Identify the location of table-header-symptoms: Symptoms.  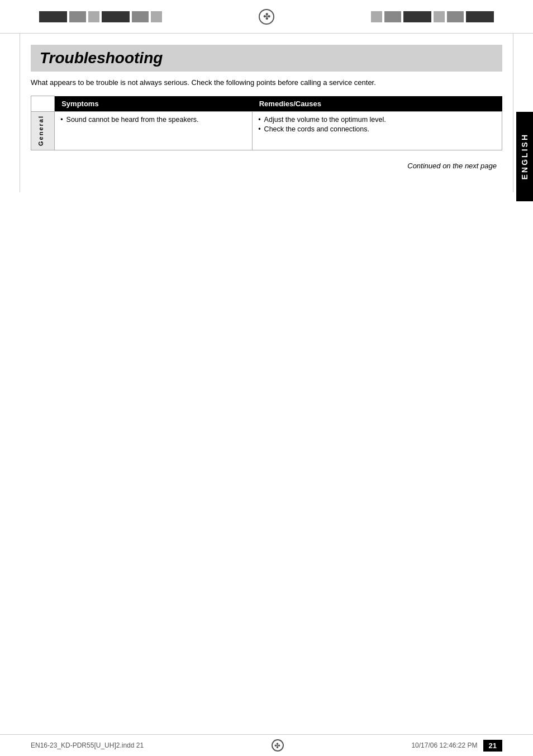
(154, 104).